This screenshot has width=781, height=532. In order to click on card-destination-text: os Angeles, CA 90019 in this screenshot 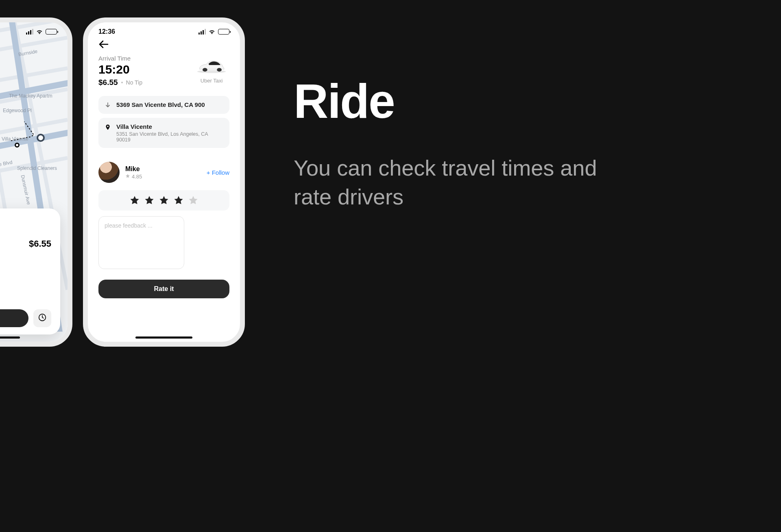, I will do `click(26, 220)`.